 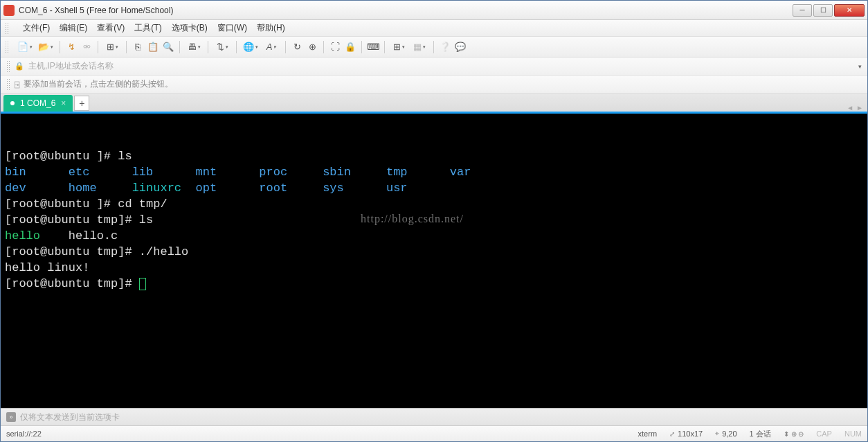 What do you see at coordinates (434, 417) in the screenshot?
I see `compose-bar: » 仅将文本发送到当前选项卡` at bounding box center [434, 417].